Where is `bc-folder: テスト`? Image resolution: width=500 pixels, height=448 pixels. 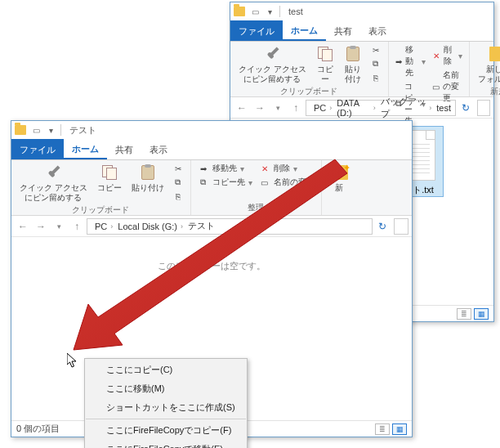 bc-folder: テスト is located at coordinates (201, 226).